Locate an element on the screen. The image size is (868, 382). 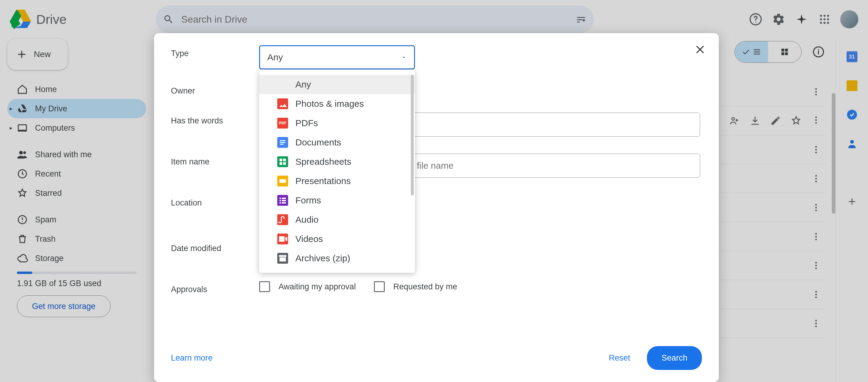
keep-icon is located at coordinates (852, 86).